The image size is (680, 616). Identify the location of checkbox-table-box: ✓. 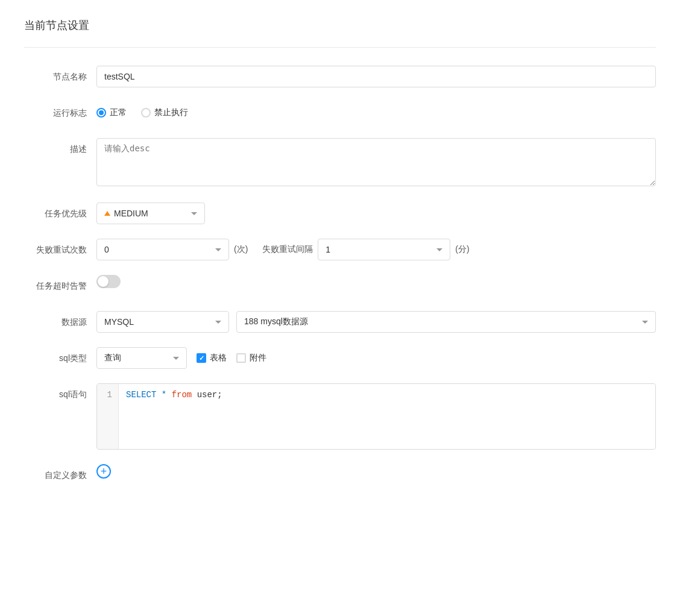
(201, 358).